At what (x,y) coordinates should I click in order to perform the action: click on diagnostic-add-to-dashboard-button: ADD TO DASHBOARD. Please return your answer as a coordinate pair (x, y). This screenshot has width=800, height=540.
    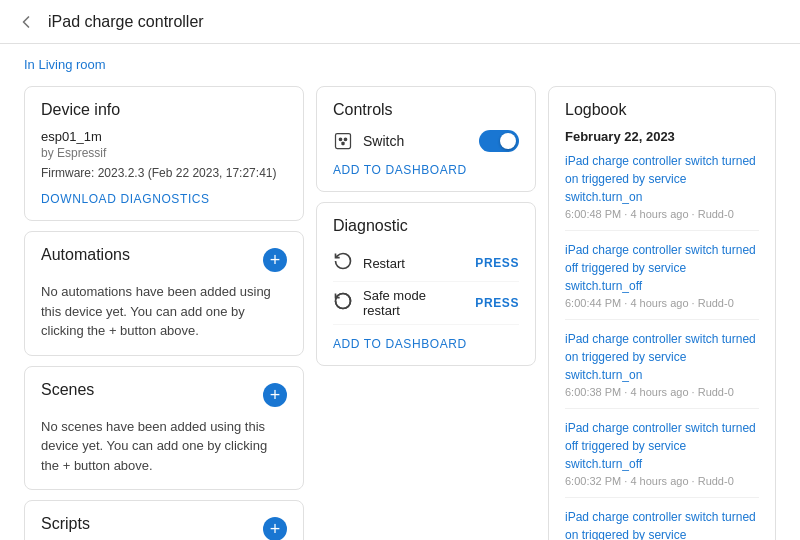
    Looking at the image, I should click on (400, 344).